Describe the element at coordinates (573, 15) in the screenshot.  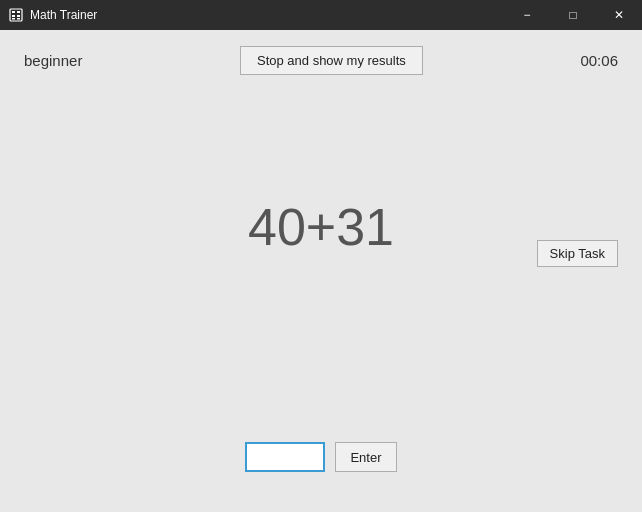
I see `title-bar-controls: − □ ✕` at that location.